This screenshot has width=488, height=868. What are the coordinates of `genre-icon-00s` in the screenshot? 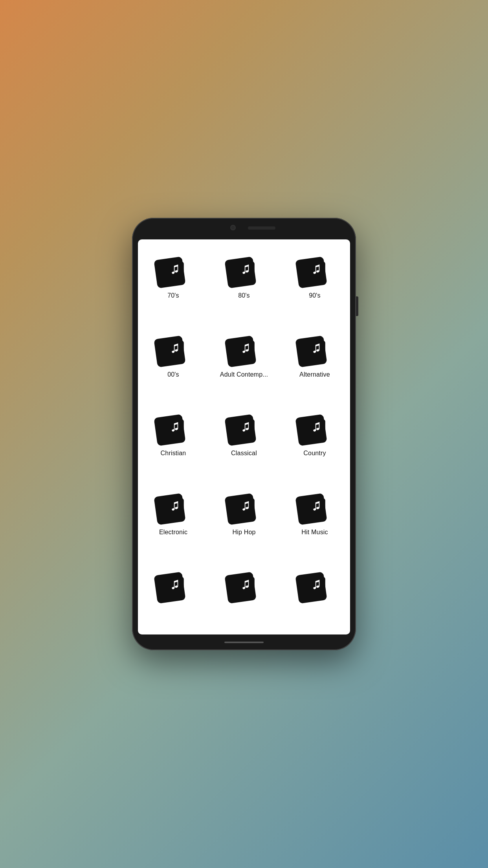 It's located at (173, 348).